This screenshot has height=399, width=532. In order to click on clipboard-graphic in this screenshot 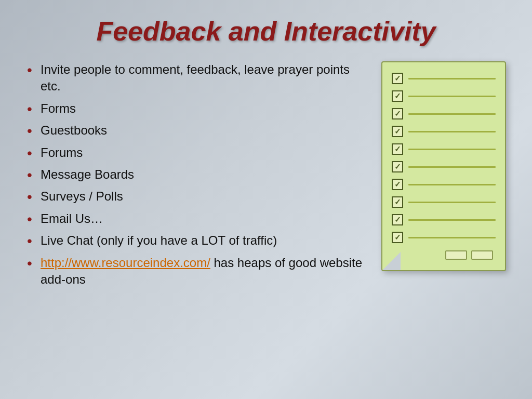, I will do `click(444, 166)`.